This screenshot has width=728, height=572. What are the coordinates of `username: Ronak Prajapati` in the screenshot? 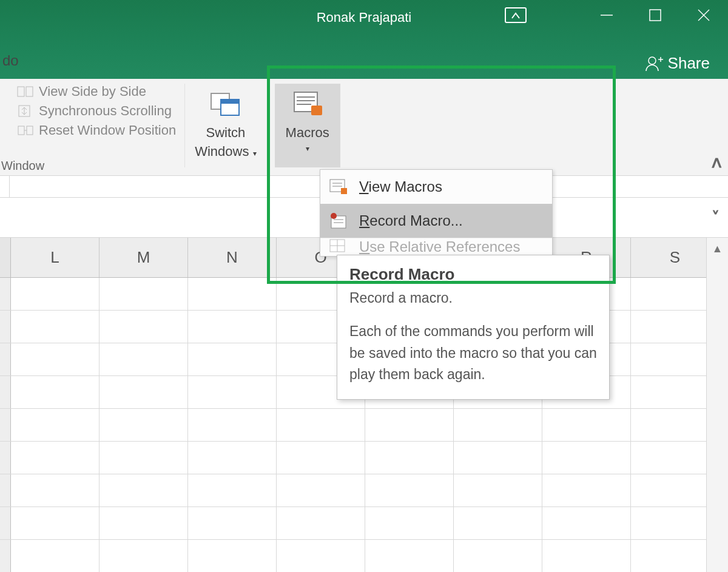 It's located at (364, 18).